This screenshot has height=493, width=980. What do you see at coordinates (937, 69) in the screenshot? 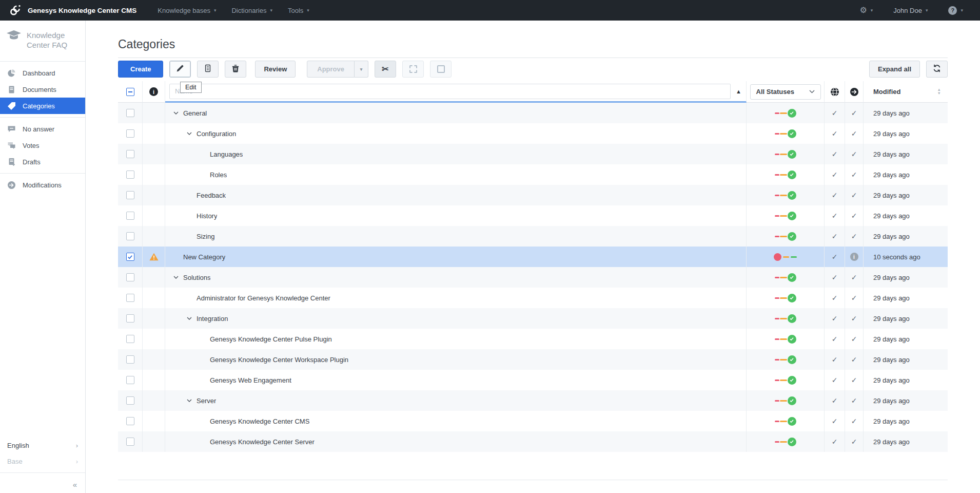
I see `refresh-button` at bounding box center [937, 69].